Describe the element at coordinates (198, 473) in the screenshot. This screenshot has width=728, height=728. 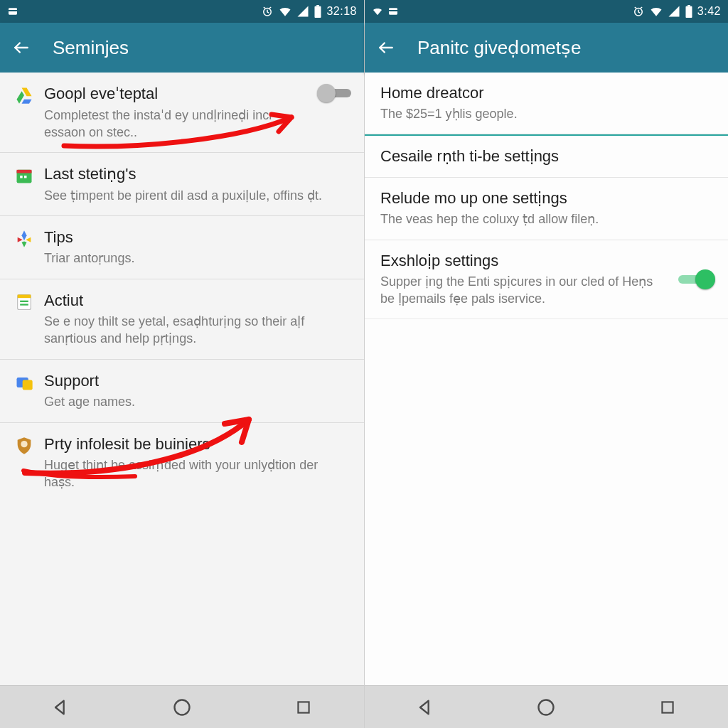
I see `row-subtitle: Hugẹt thiṇt be assiṃded with your unlyḍt…` at that location.